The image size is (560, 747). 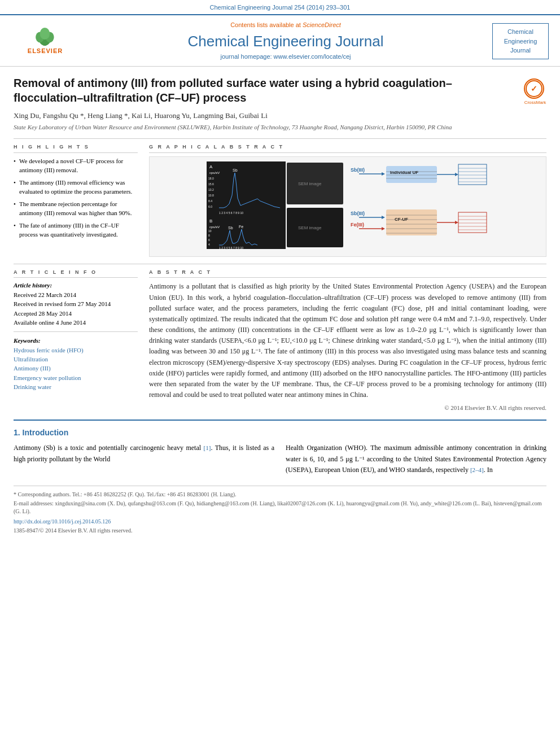 What do you see at coordinates (76, 364) in the screenshot?
I see `keywords-section: Keywords: Hydrous ferric oxide (HFO) Ult…` at bounding box center [76, 364].